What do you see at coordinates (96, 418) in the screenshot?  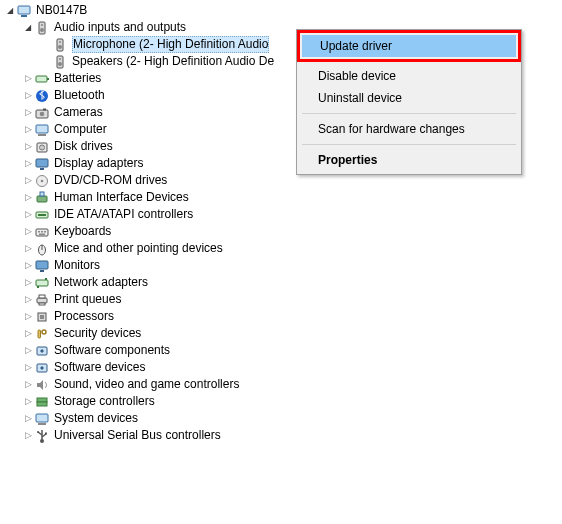 I see `category-label: System devices` at bounding box center [96, 418].